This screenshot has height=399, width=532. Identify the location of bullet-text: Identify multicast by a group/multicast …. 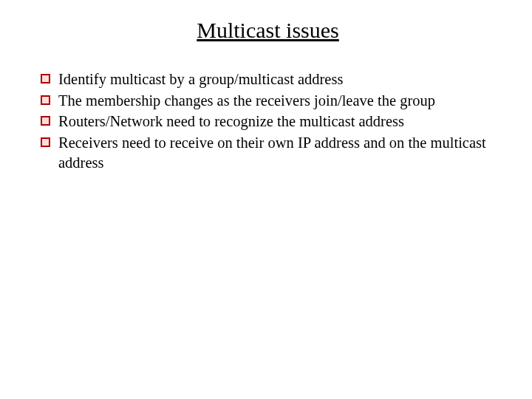
(201, 79).